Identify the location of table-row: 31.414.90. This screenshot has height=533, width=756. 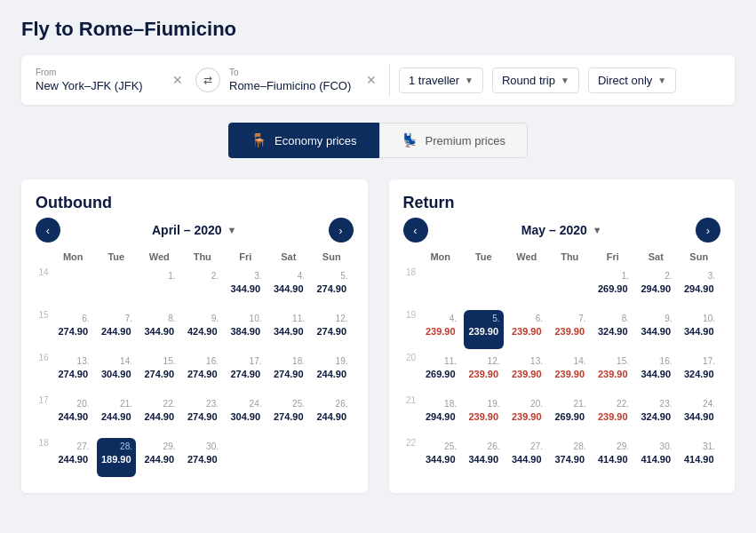
(700, 457).